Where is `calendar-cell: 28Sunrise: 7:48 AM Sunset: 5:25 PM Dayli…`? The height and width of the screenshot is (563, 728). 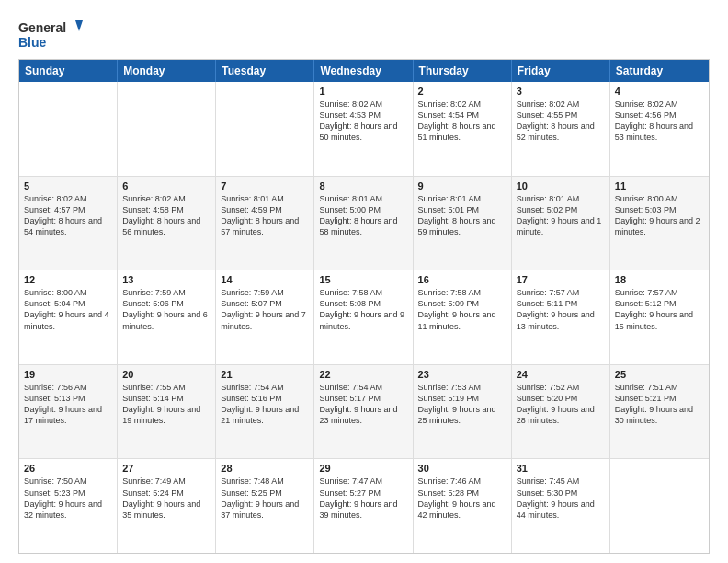 calendar-cell: 28Sunrise: 7:48 AM Sunset: 5:25 PM Dayli… is located at coordinates (265, 506).